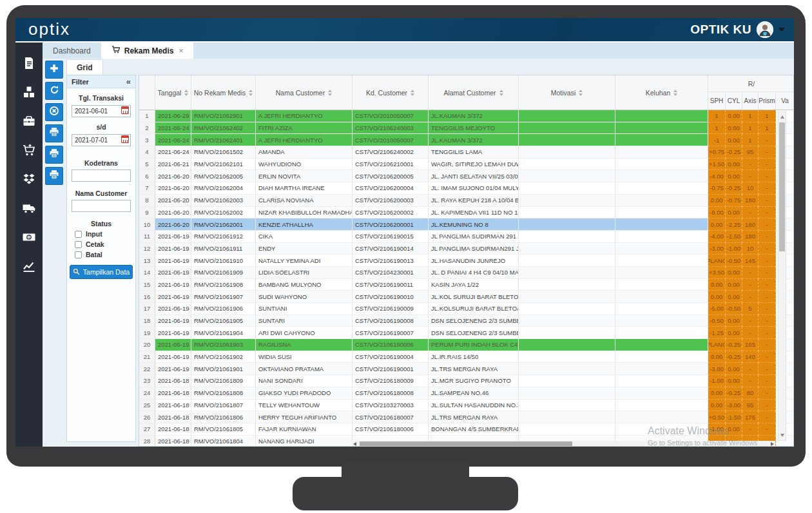  Describe the element at coordinates (79, 255) in the screenshot. I see `checkbox-batal` at that location.